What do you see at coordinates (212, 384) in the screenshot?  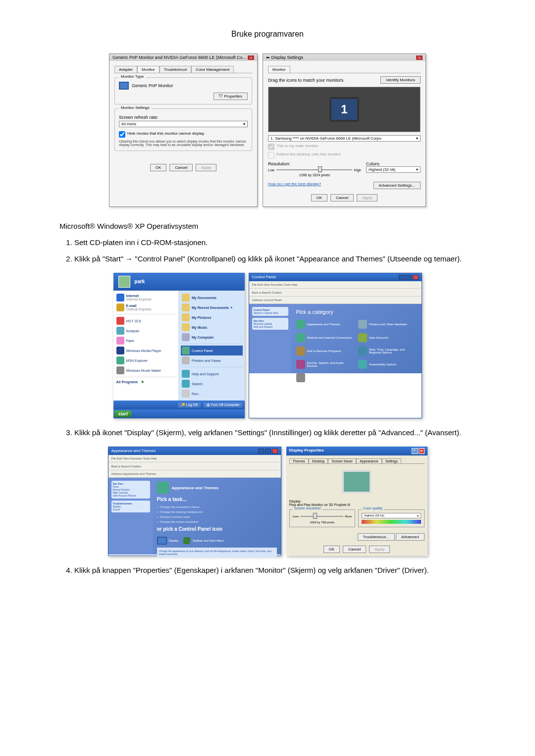 I see `start-search: Search` at bounding box center [212, 384].